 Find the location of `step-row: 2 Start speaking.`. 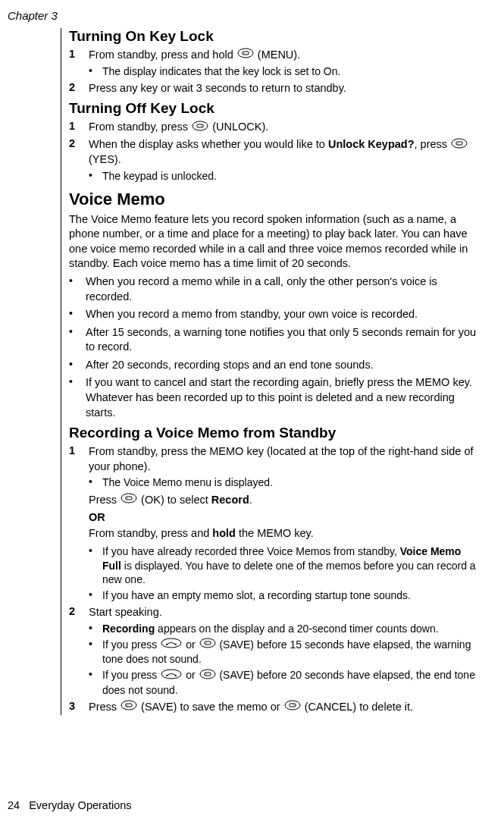

step-row: 2 Start speaking. is located at coordinates (275, 613).